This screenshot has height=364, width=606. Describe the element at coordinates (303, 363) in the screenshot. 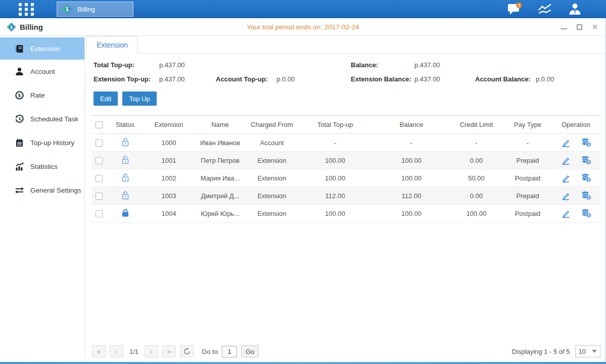

I see `window-bottom-edge` at that location.